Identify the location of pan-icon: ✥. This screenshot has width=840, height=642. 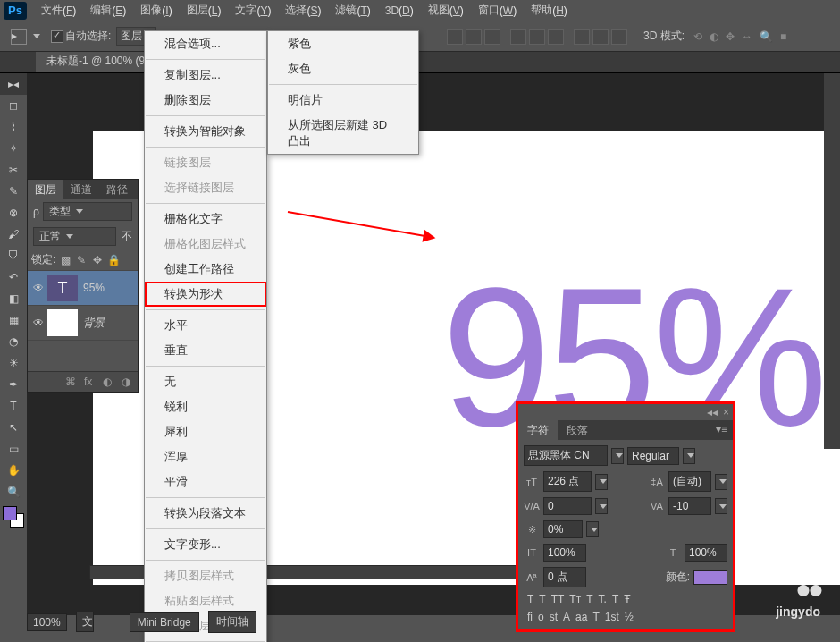
(730, 37).